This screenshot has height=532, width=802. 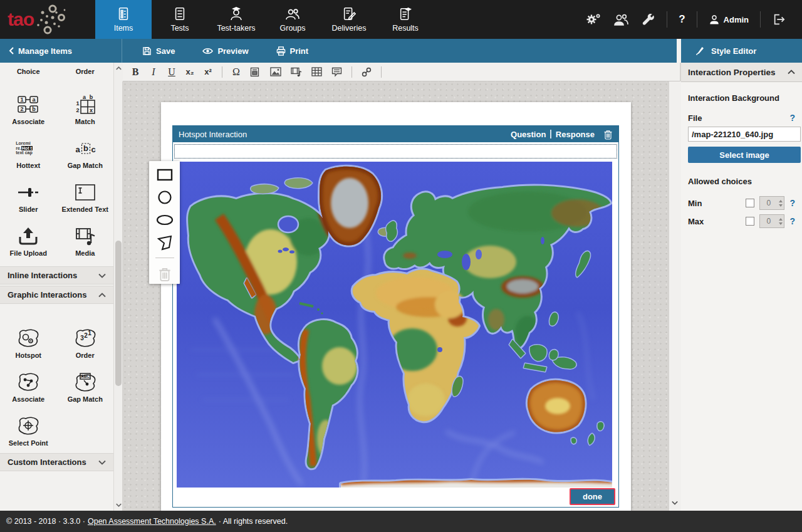 What do you see at coordinates (742, 287) in the screenshot?
I see `style-editor-panel: Interaction Properties Interaction Backg…` at bounding box center [742, 287].